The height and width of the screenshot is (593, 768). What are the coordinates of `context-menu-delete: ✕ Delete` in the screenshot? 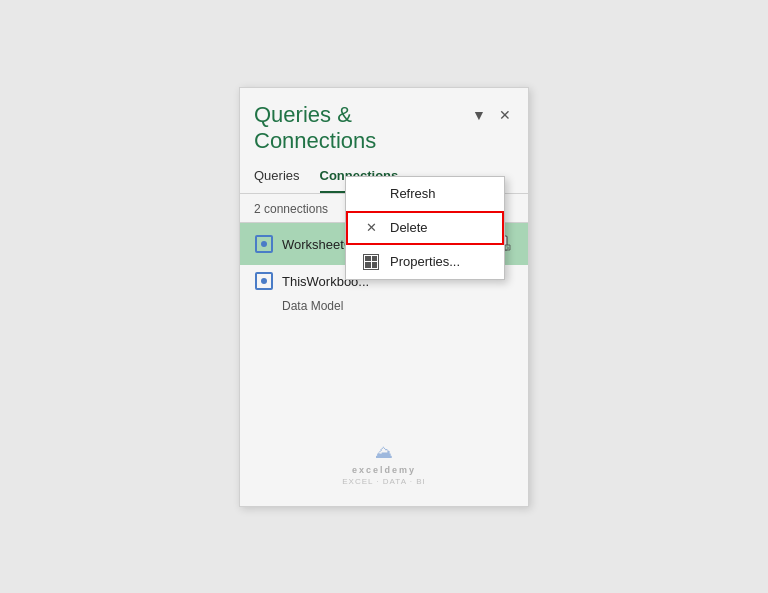 It's located at (425, 228).